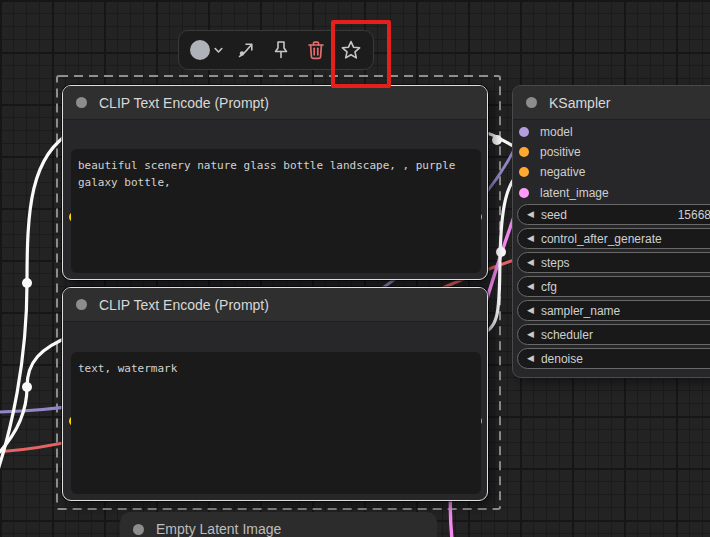 Image resolution: width=710 pixels, height=537 pixels. What do you see at coordinates (614, 262) in the screenshot?
I see `widget-steps: ◀ steps` at bounding box center [614, 262].